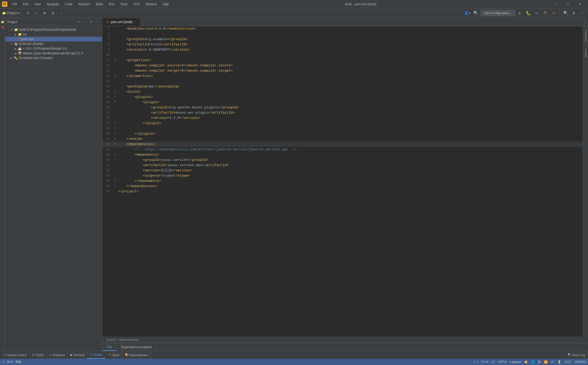 This screenshot has height=365, width=588. What do you see at coordinates (498, 13) in the screenshot?
I see `add-configuration-button: Add Configuration...` at bounding box center [498, 13].